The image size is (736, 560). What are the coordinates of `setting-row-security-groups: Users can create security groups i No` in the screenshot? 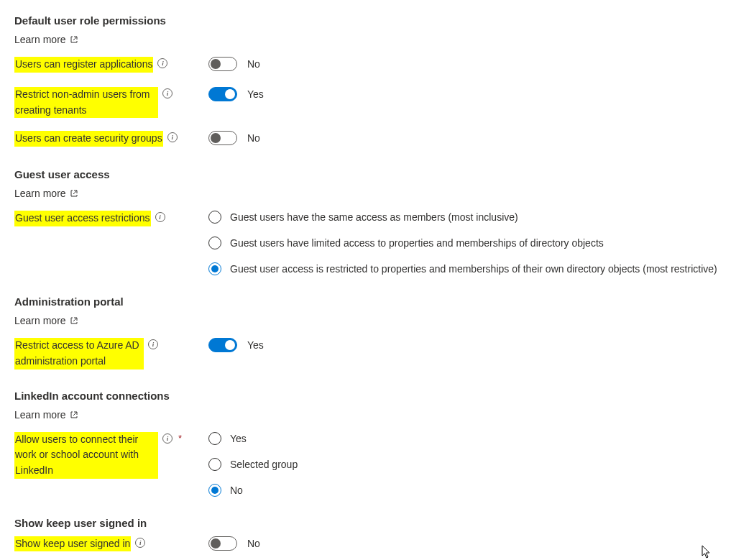 It's located at (368, 139).